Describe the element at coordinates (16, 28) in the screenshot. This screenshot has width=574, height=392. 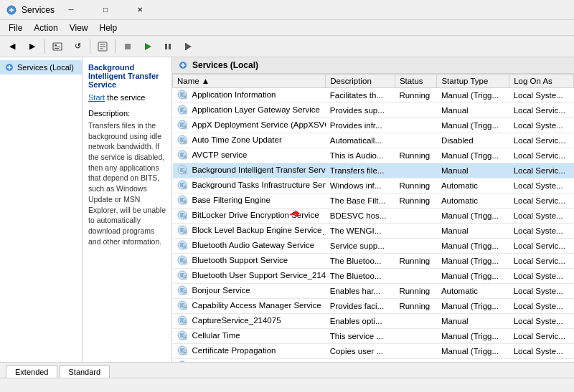
I see `menu-file: File` at that location.